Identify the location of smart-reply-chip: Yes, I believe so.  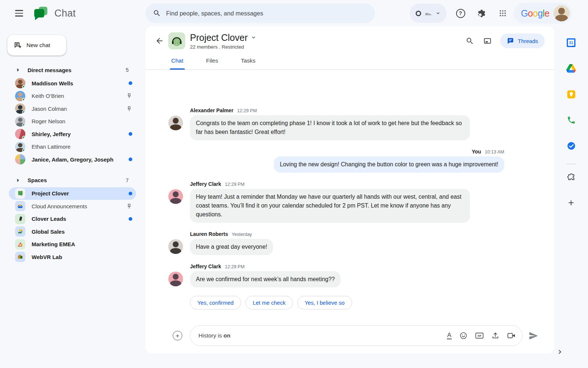
(325, 302).